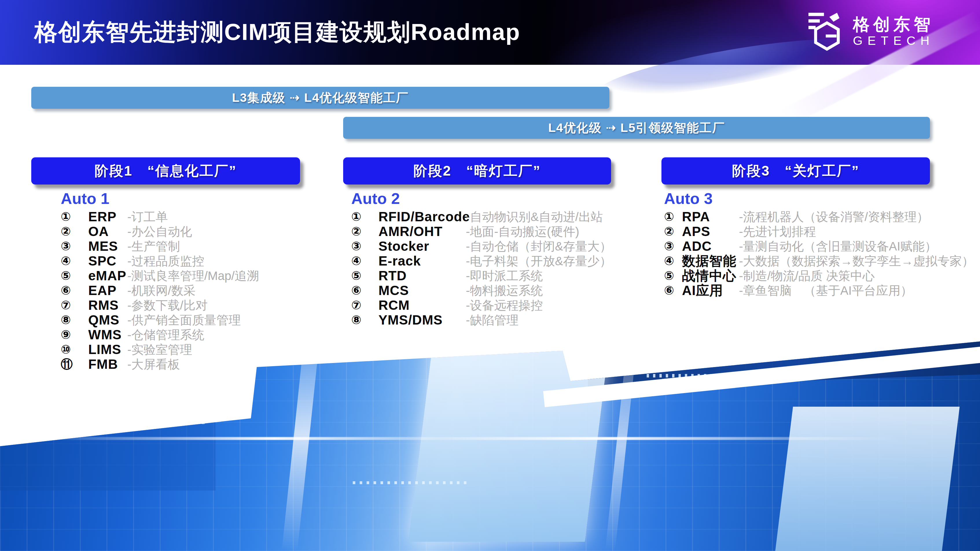 The image size is (980, 551). What do you see at coordinates (894, 32) in the screenshot?
I see `logo-text: 格创东智 GETECH` at bounding box center [894, 32].